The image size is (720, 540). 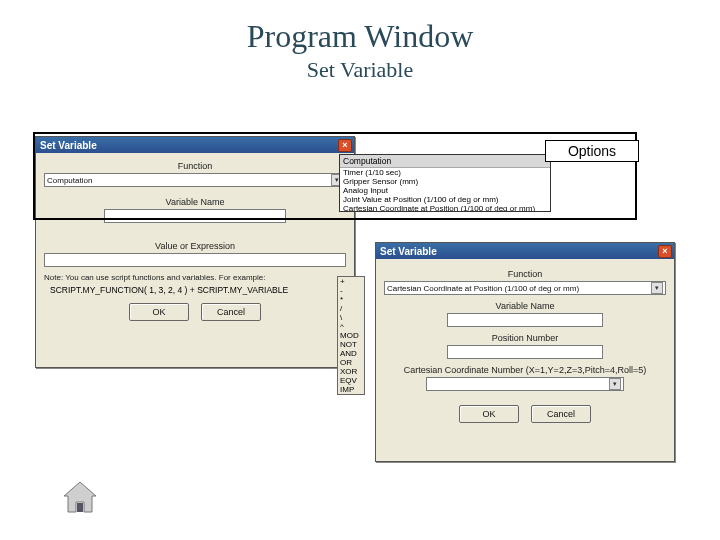 What do you see at coordinates (195, 290) in the screenshot?
I see `example-text: SCRIPT.MY_FUNCTION( 1, 3, 2, 4 ) + SCRIP…` at bounding box center [195, 290].